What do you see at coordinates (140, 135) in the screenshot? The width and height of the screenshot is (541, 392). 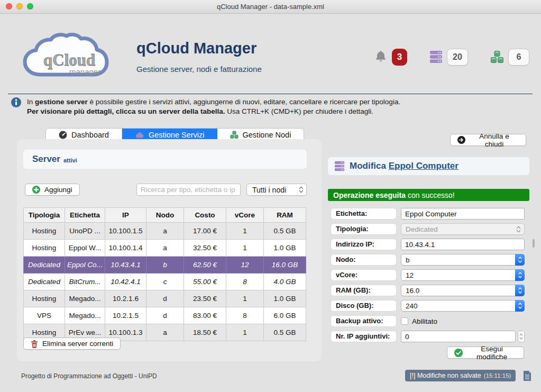 I see `cloud-icon` at bounding box center [140, 135].